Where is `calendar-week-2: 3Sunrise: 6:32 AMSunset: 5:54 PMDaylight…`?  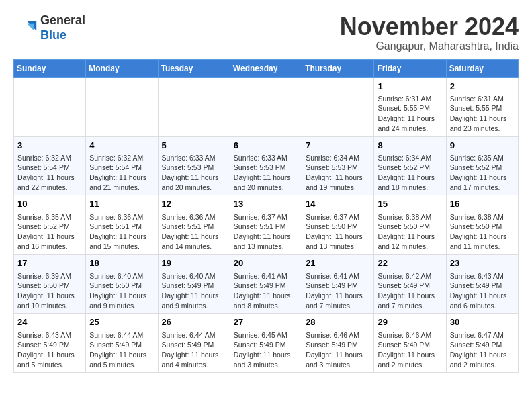
calendar-week-2: 3Sunrise: 6:32 AMSunset: 5:54 PMDaylight… is located at coordinates (266, 166).